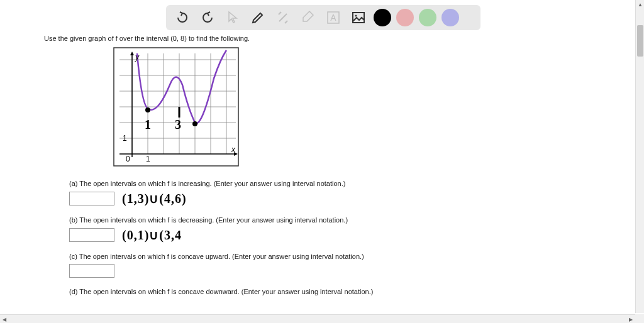 The width and height of the screenshot is (644, 323). I want to click on answer-input-b, so click(92, 235).